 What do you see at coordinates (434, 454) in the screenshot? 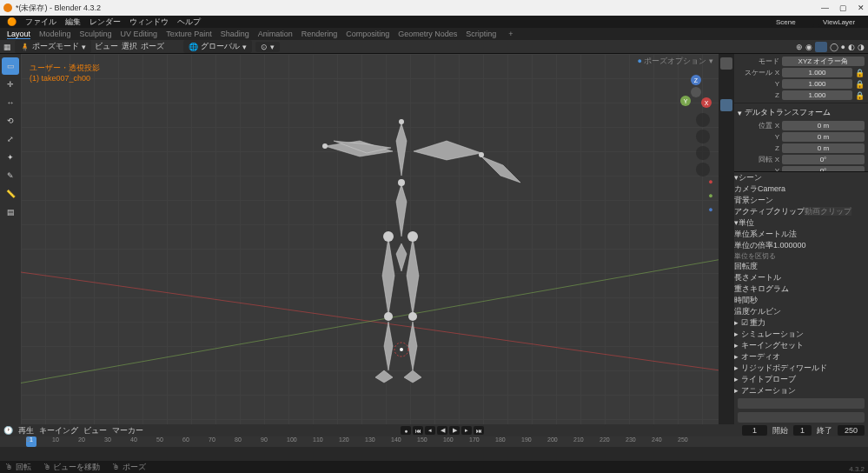
I see `timeline-track` at bounding box center [434, 454].